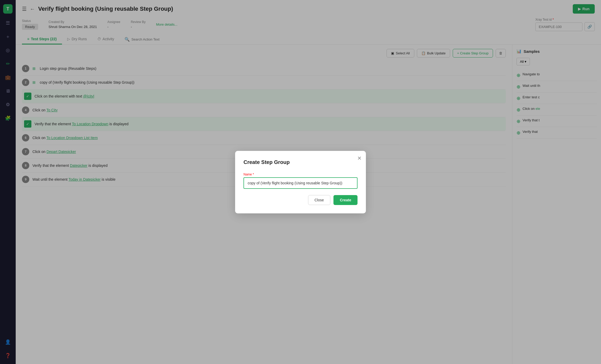 The width and height of the screenshot is (601, 364). What do you see at coordinates (300, 181) in the screenshot?
I see `modal-name-field: Name *` at bounding box center [300, 181].